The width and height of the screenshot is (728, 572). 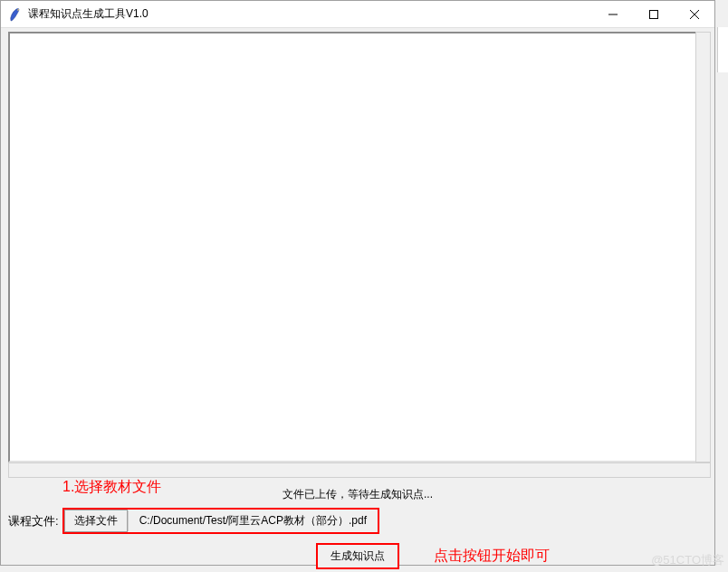 What do you see at coordinates (612, 14) in the screenshot?
I see `minimize-button` at bounding box center [612, 14].